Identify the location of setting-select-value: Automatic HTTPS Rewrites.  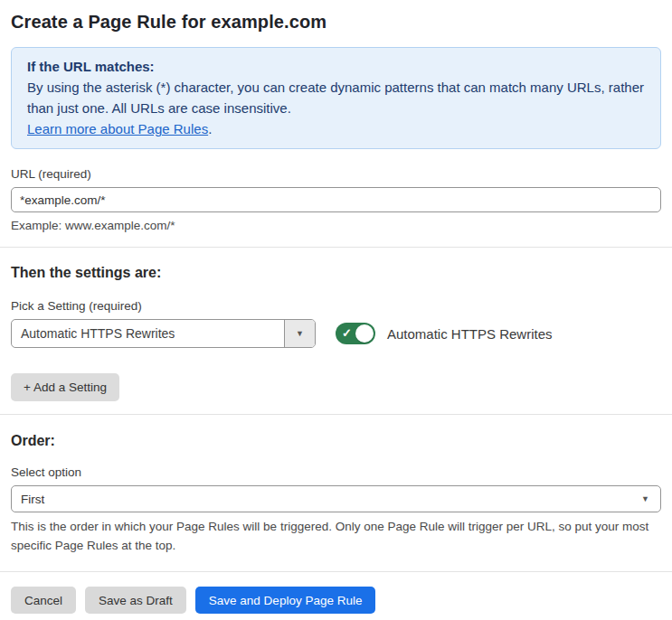
(148, 333).